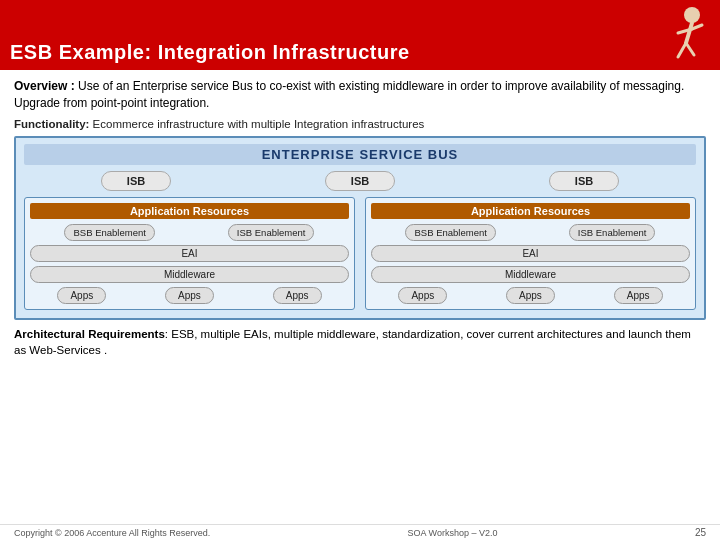 The height and width of the screenshot is (540, 720). I want to click on left-apps-row: Apps Apps Apps, so click(190, 296).